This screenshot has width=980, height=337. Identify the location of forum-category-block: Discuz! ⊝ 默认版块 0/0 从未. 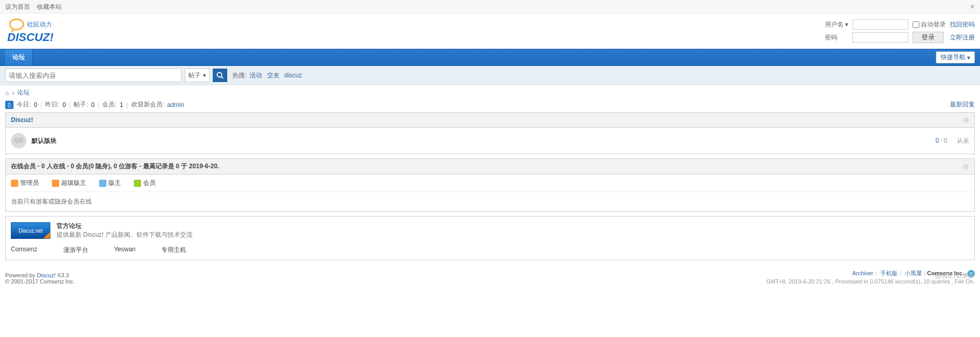
(490, 133).